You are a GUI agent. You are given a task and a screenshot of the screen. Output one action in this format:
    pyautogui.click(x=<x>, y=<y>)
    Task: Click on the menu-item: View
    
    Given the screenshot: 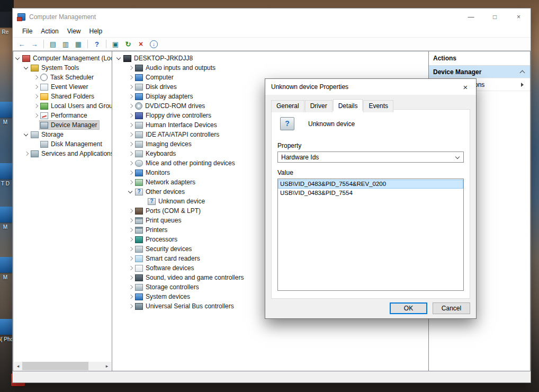 What is the action you would take?
    pyautogui.click(x=74, y=31)
    